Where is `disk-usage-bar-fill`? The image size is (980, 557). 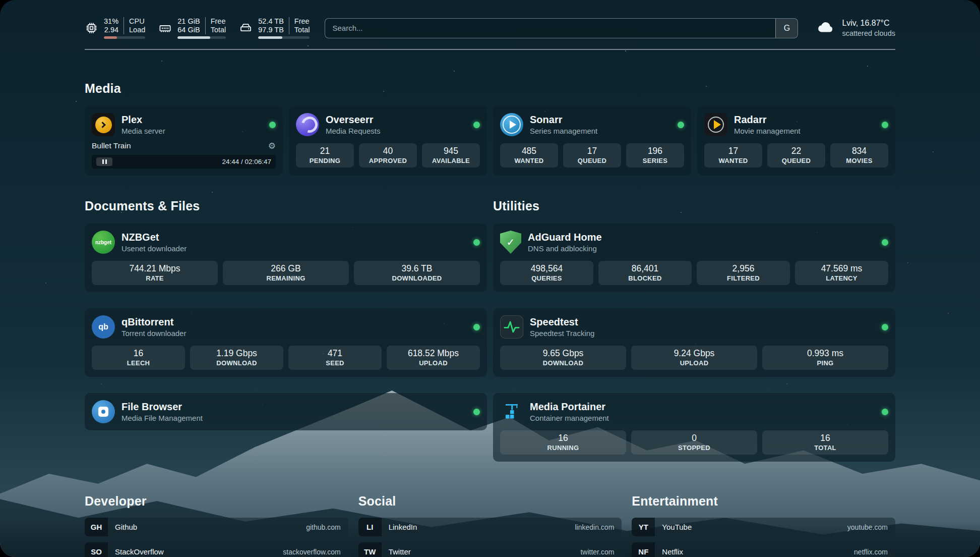 disk-usage-bar-fill is located at coordinates (270, 37).